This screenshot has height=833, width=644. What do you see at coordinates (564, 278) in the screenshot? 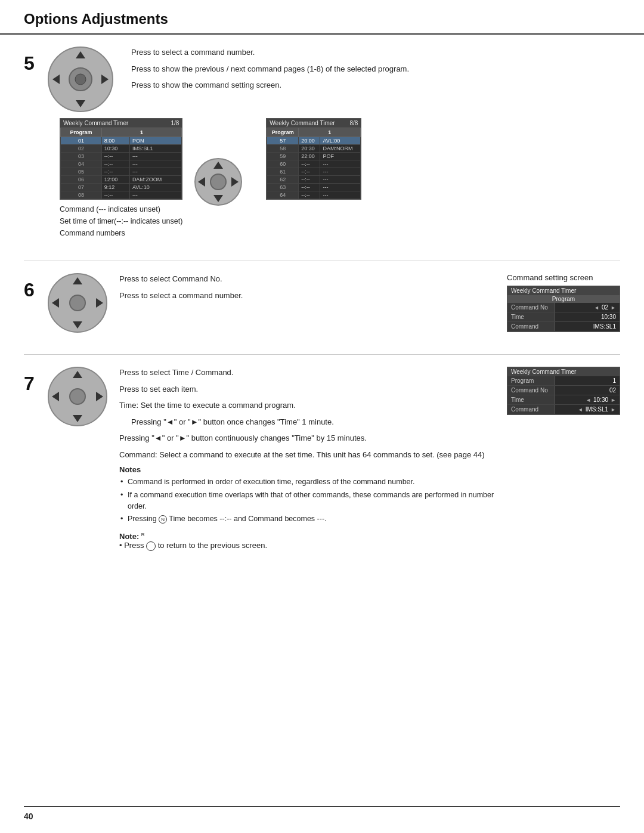
I see `cmd-setting-label: Command setting screen` at bounding box center [564, 278].